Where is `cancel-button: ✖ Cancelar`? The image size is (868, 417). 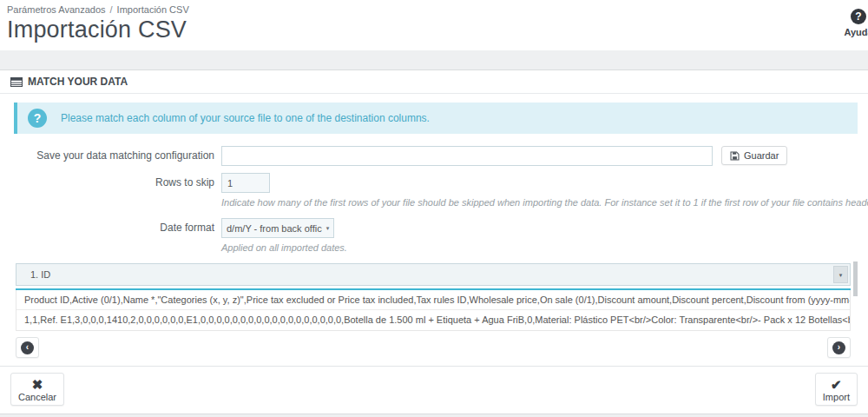
cancel-button: ✖ Cancelar is located at coordinates (37, 389).